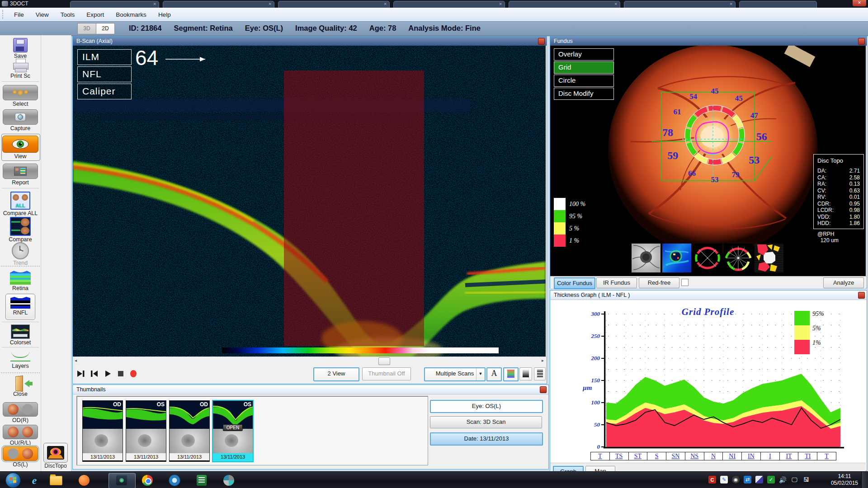  What do you see at coordinates (76, 361) in the screenshot?
I see `scroll-left-icon: ◂` at bounding box center [76, 361].